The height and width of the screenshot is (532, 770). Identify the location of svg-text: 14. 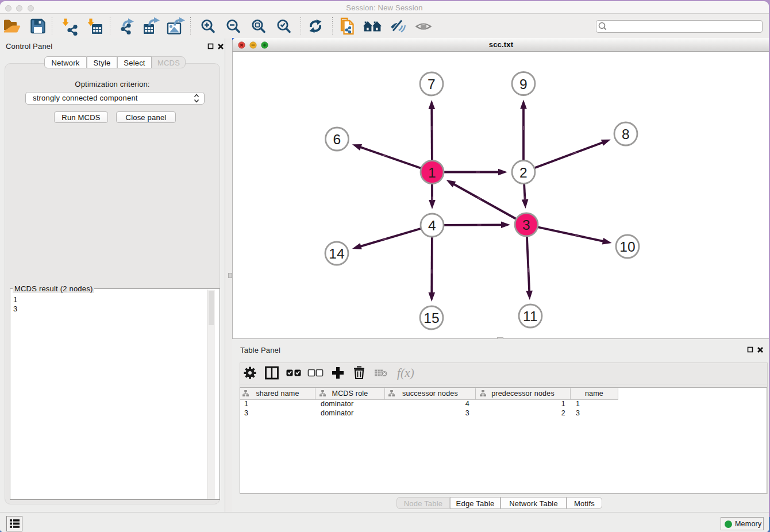
(337, 254).